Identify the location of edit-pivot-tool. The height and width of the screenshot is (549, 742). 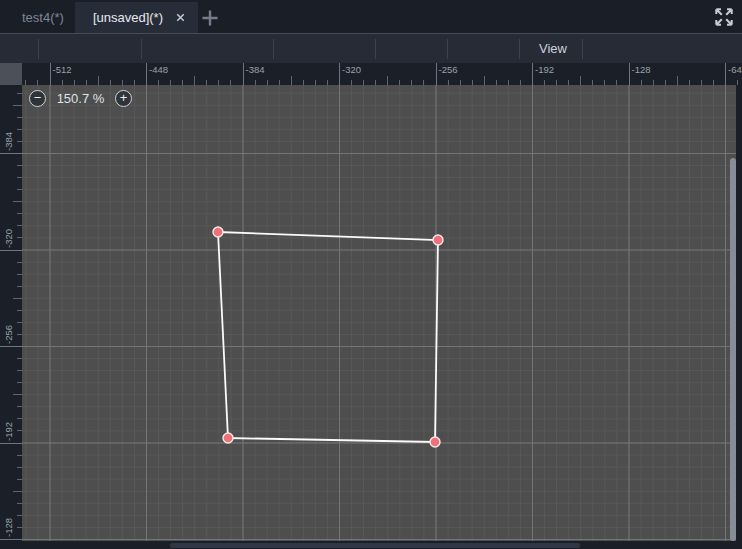
(192, 49).